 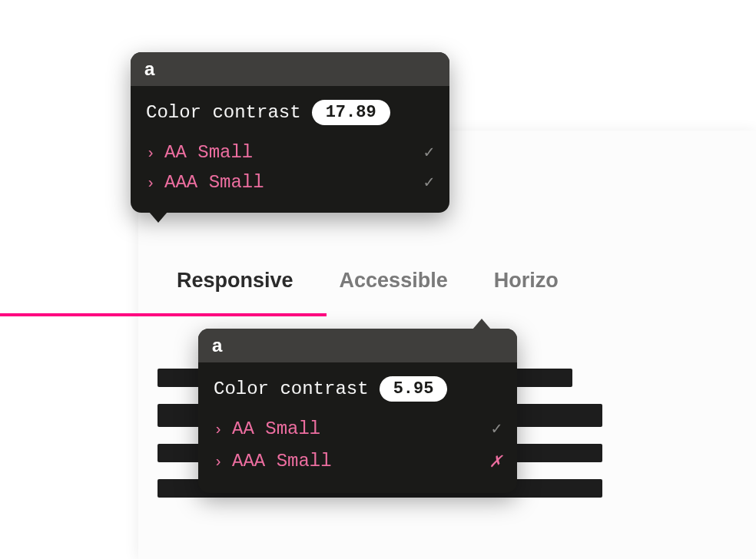 I want to click on tab-horizontal: Horizo, so click(x=526, y=289).